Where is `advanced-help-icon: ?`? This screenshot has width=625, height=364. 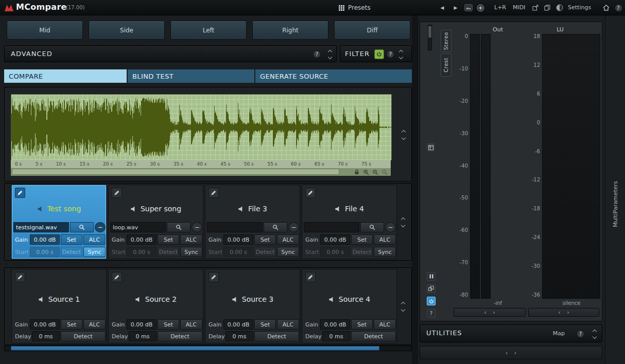
advanced-help-icon: ? is located at coordinates (317, 54).